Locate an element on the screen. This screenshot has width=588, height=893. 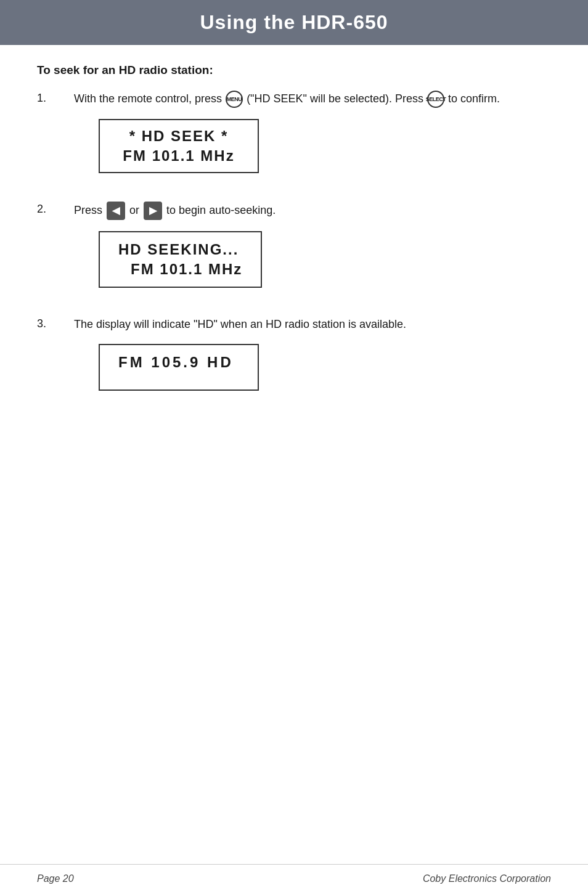
step-1-display-line1: * HD SEEK * is located at coordinates (179, 136).